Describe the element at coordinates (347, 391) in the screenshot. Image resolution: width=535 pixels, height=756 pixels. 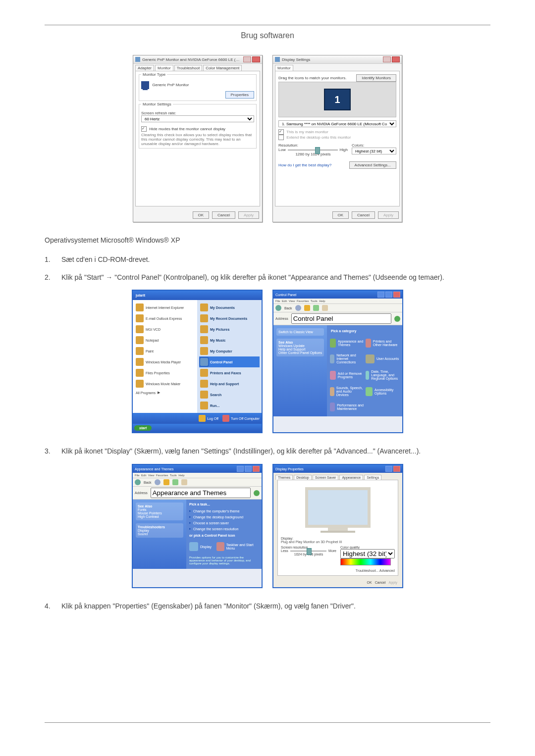
I see `category-item: Sounds, Speech, and Audio Devices` at that location.